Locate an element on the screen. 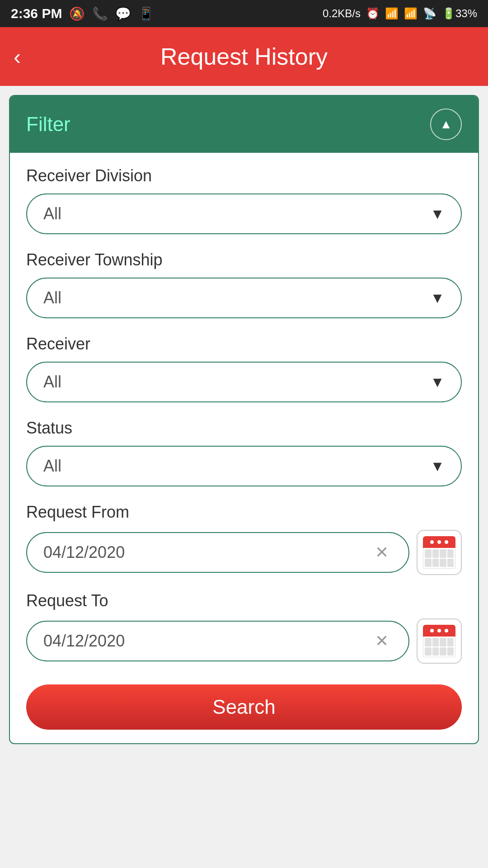 Image resolution: width=488 pixels, height=868 pixels. receiver-division-group: Receiver Division All is located at coordinates (244, 200).